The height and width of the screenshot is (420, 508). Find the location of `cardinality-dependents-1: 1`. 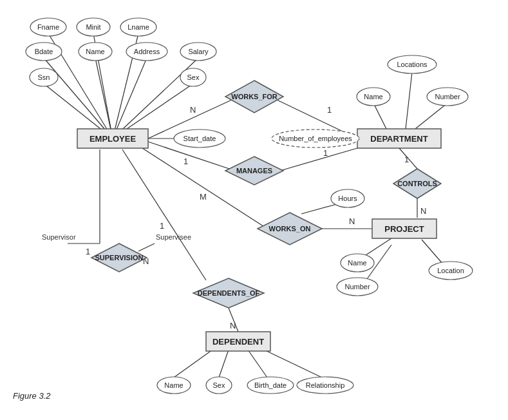

cardinality-dependents-1: 1 is located at coordinates (162, 225).